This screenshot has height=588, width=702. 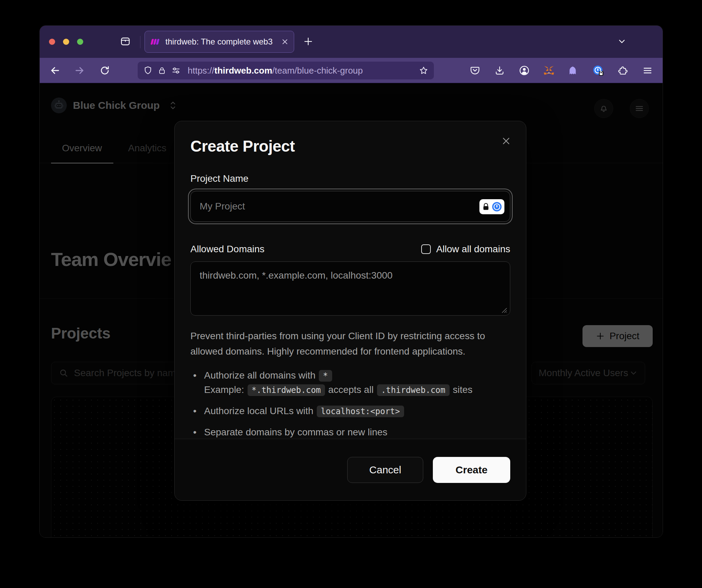 I want to click on bookmark-star-icon, so click(x=424, y=71).